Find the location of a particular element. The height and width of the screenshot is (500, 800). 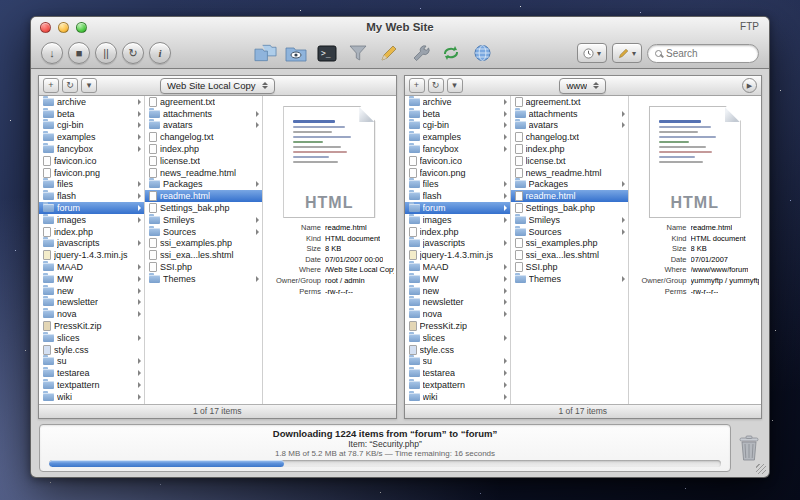

history-dropdown-button: ▾ is located at coordinates (592, 53).